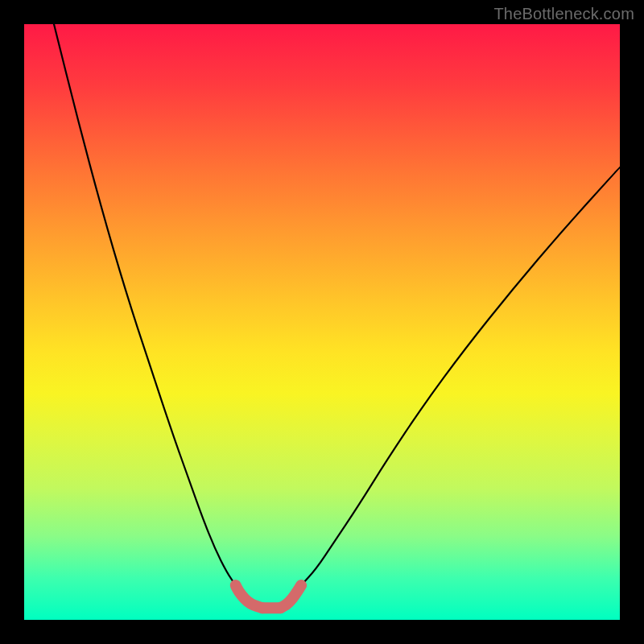 This screenshot has height=644, width=644. Describe the element at coordinates (564, 14) in the screenshot. I see `watermark-text: TheBottleneck.com` at that location.